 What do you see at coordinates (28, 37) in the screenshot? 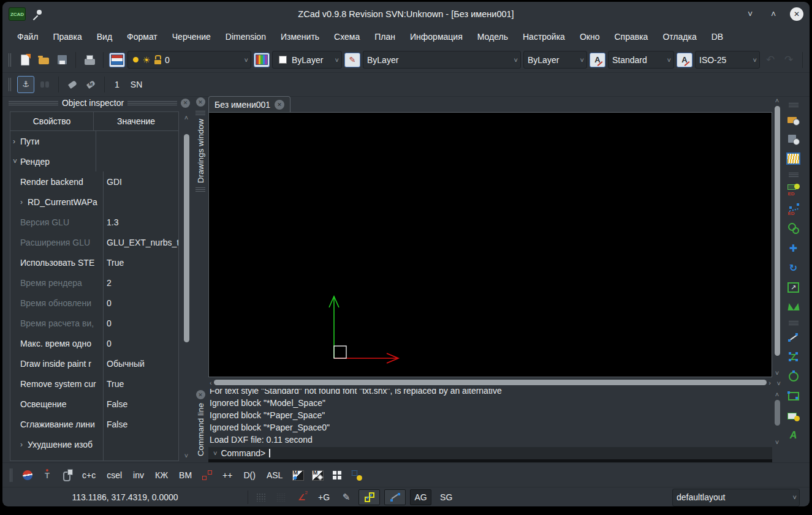
I see `menu-item-Файл: Файл` at bounding box center [28, 37].